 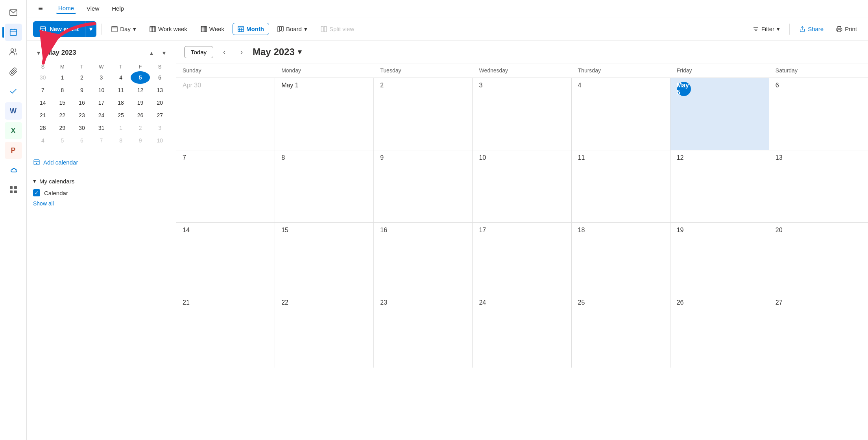 What do you see at coordinates (423, 187) in the screenshot?
I see `cal-day-9: 9` at bounding box center [423, 187].